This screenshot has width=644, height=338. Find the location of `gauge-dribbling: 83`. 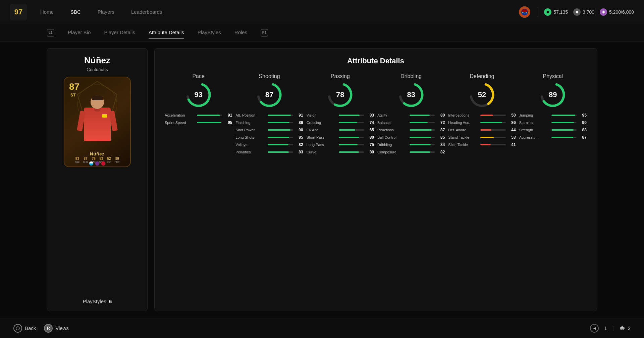

gauge-dribbling: 83 is located at coordinates (411, 95).